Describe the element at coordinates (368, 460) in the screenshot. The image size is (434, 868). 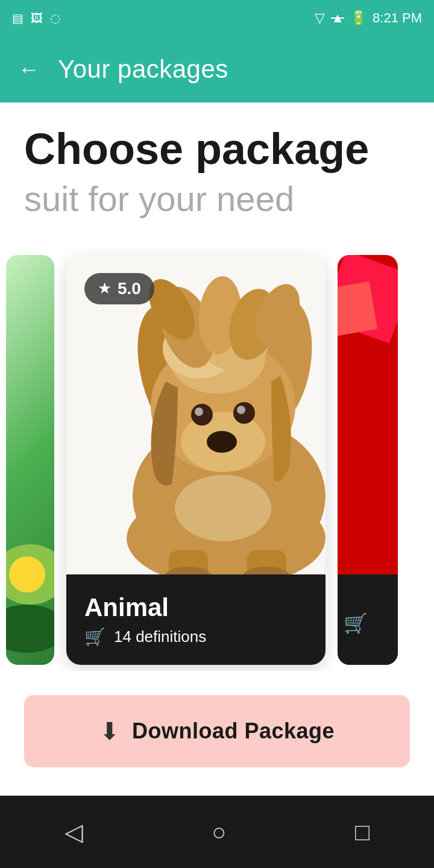
I see `card-right-image: 🛒` at that location.